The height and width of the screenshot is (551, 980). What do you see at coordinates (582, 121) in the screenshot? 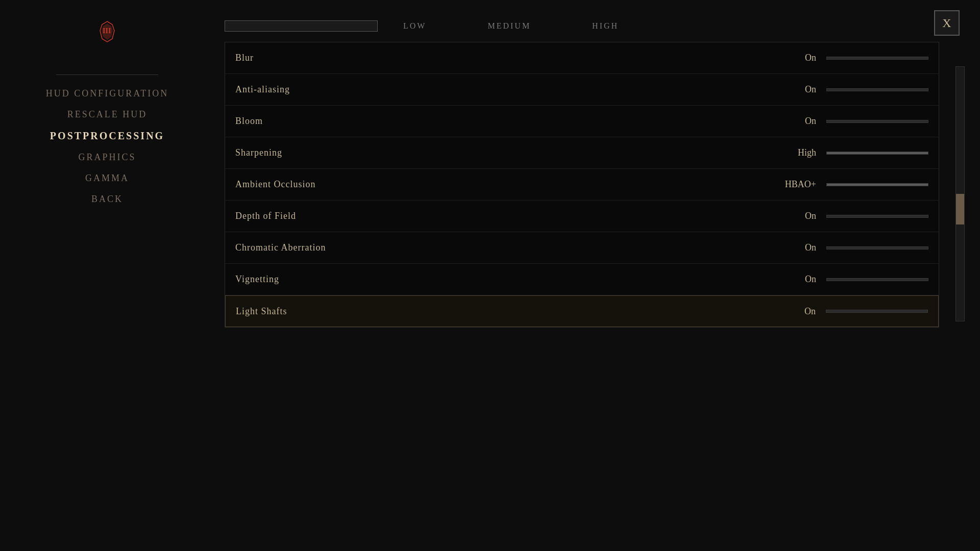
I see `setting-row-bloom: BloomOn` at bounding box center [582, 121].